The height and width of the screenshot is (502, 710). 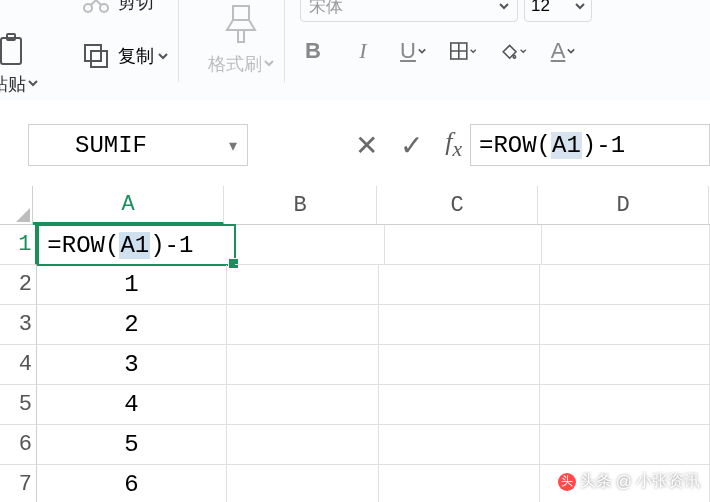 What do you see at coordinates (132, 325) in the screenshot?
I see `cell: 2` at bounding box center [132, 325].